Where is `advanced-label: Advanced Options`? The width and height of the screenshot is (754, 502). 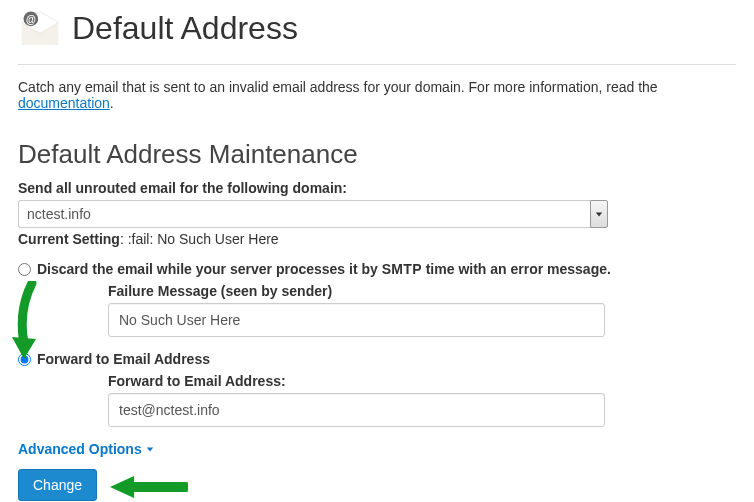
advanced-label: Advanced Options is located at coordinates (80, 449).